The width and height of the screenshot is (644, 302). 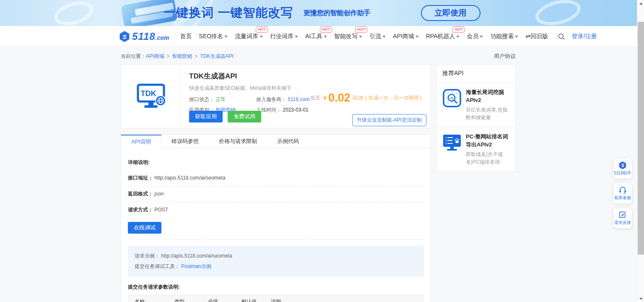 What do you see at coordinates (528, 36) in the screenshot?
I see `swap-icon: ⇌` at bounding box center [528, 36].